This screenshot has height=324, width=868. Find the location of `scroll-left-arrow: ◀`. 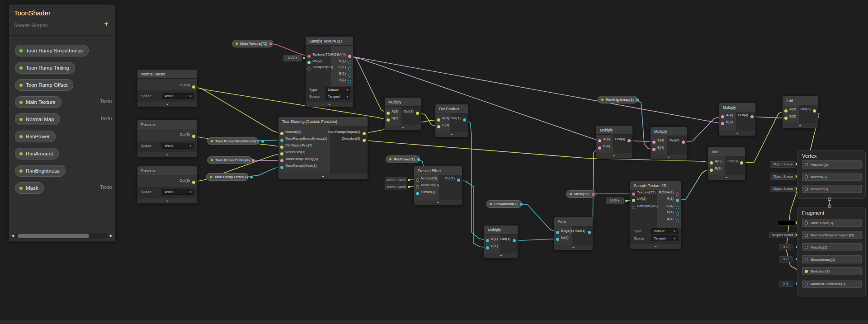

scroll-left-arrow: ◀ is located at coordinates (13, 236).